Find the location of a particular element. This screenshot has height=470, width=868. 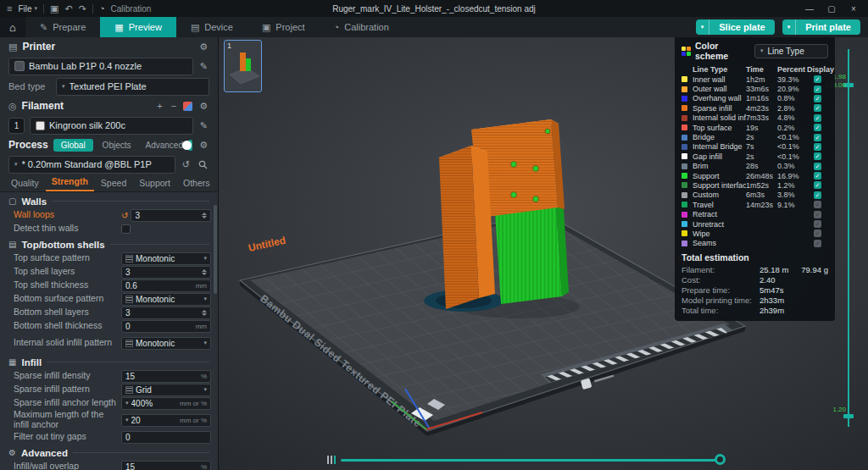

process-settings-icon: ⚙ is located at coordinates (203, 146).